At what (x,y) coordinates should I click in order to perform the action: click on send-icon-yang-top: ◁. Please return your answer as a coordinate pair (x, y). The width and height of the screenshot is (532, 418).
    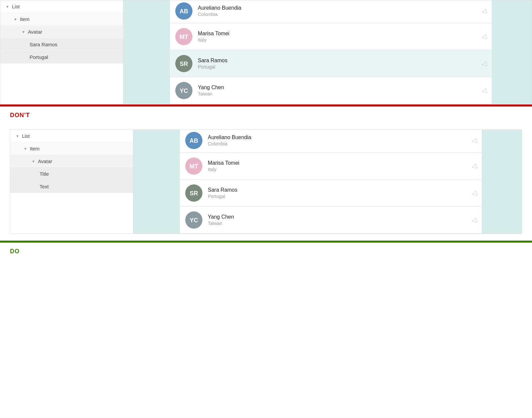
    Looking at the image, I should click on (484, 91).